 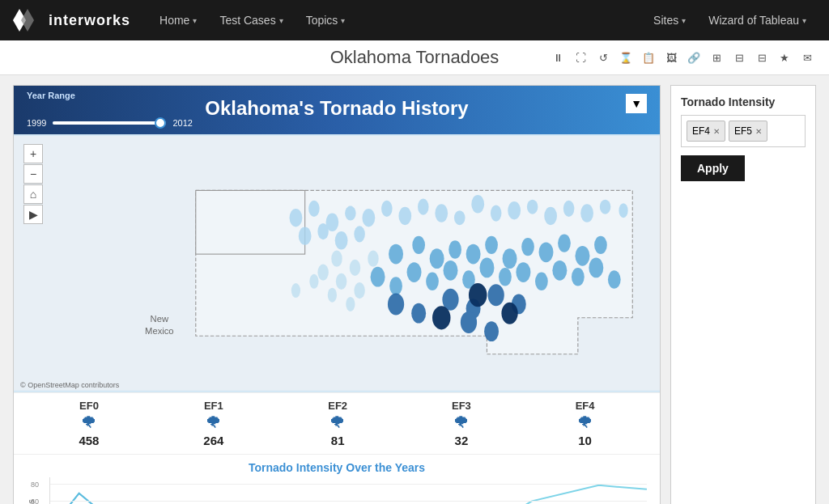 I want to click on filter-panel: Tornado Intensity EF4 ✕ EF5 ✕ Apply, so click(x=743, y=294).